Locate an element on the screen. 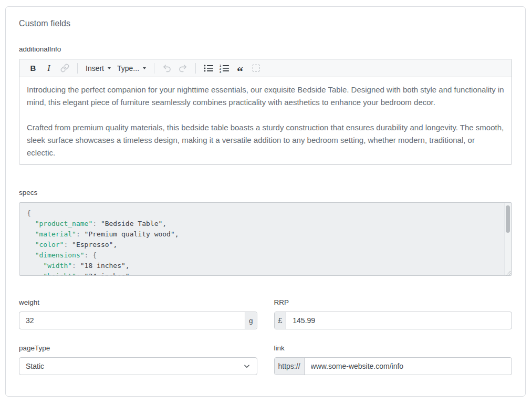 Image resolution: width=532 pixels, height=404 pixels. link-button is located at coordinates (65, 68).